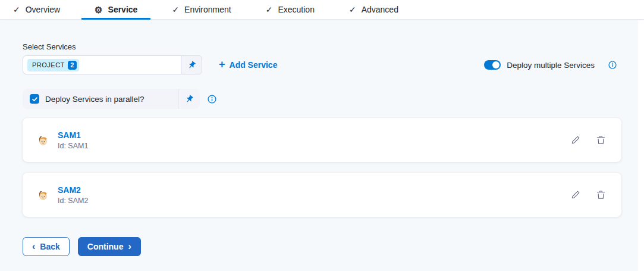  I want to click on parallel-row: Deploy Services in parallel?, so click(331, 99).